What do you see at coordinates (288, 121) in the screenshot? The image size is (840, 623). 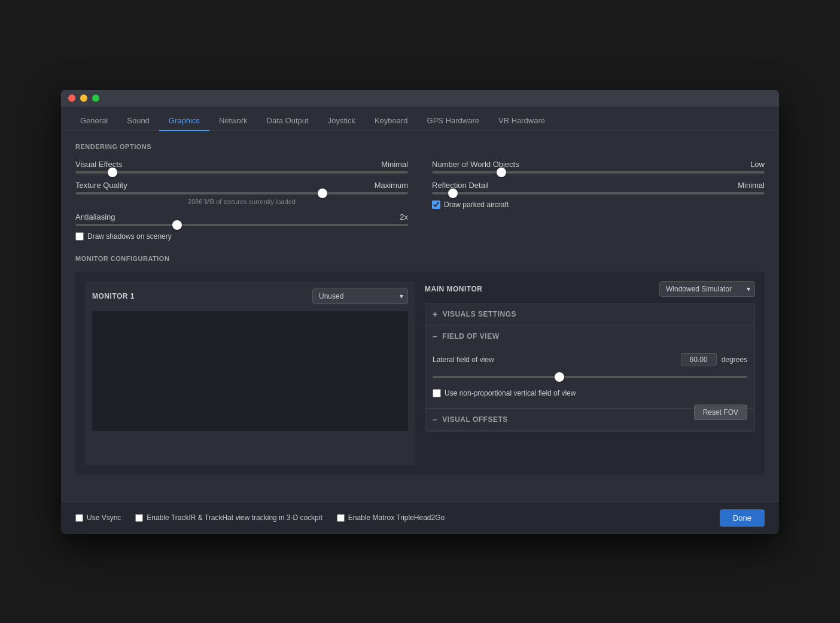 I see `tab-data-output: Data Output` at bounding box center [288, 121].